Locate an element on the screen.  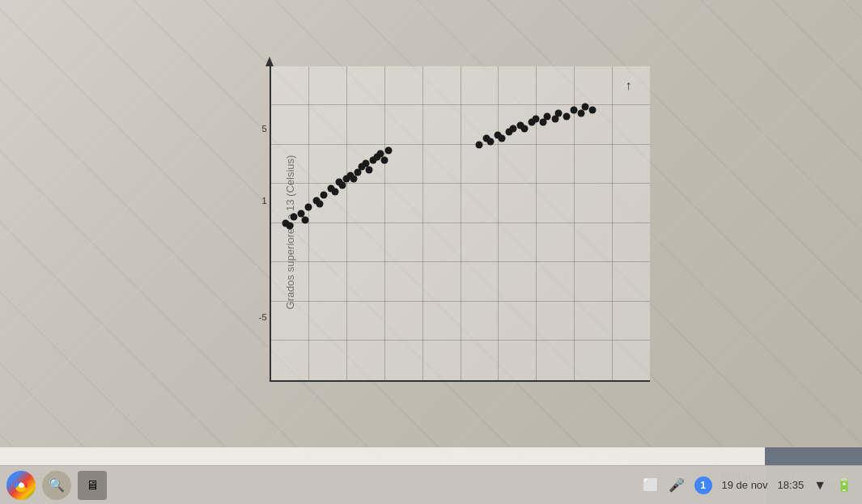
taskbar-date: 19 de nov is located at coordinates (745, 485).